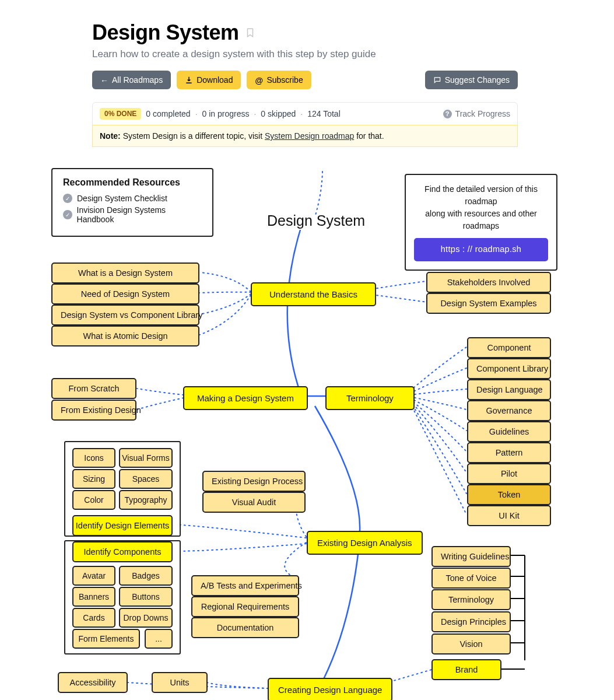 This screenshot has width=614, height=700. I want to click on node-elem-spaces: Spaces, so click(146, 479).